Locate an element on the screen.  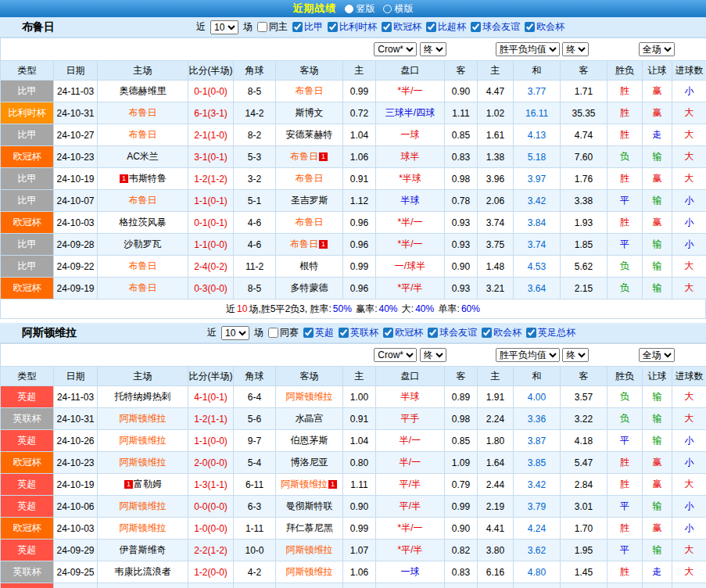
avg-home-odds: 1.61 is located at coordinates (496, 135).